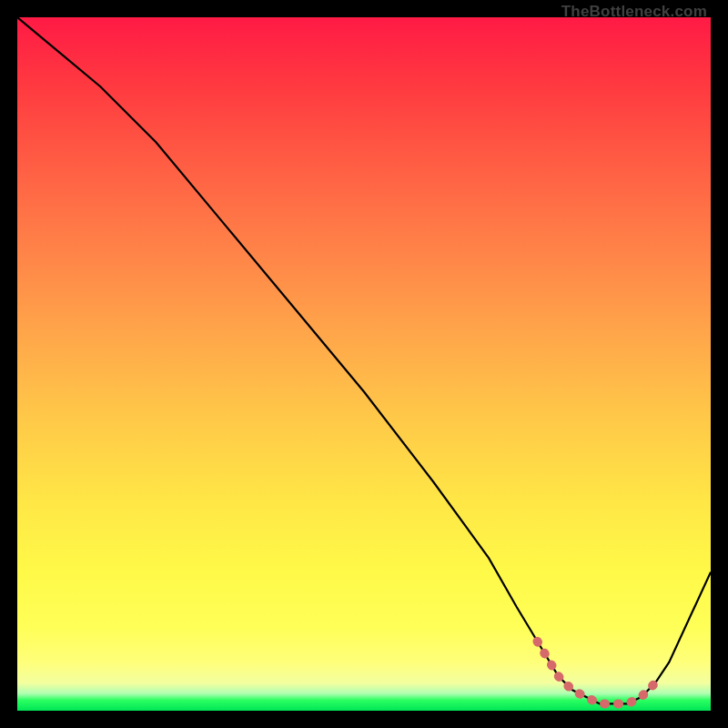  Describe the element at coordinates (634, 12) in the screenshot. I see `watermark-text: TheBottleneck.com` at that location.